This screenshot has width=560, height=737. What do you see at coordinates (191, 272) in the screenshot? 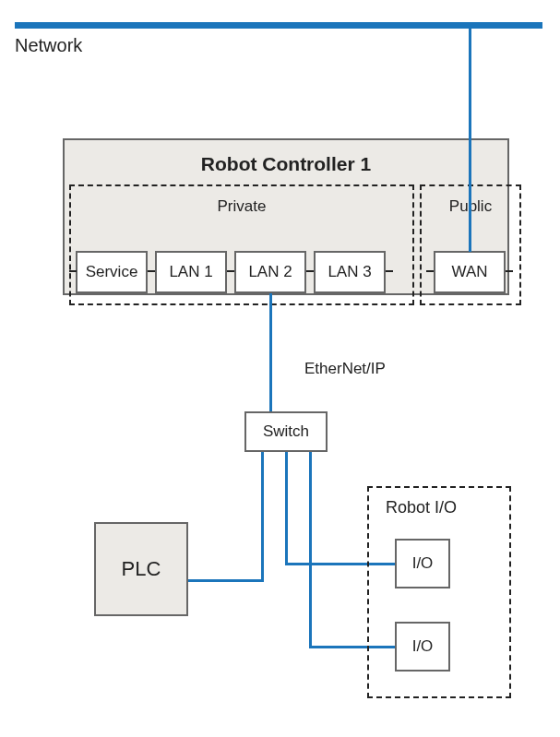
I see `port-lan1: LAN 1` at bounding box center [191, 272].